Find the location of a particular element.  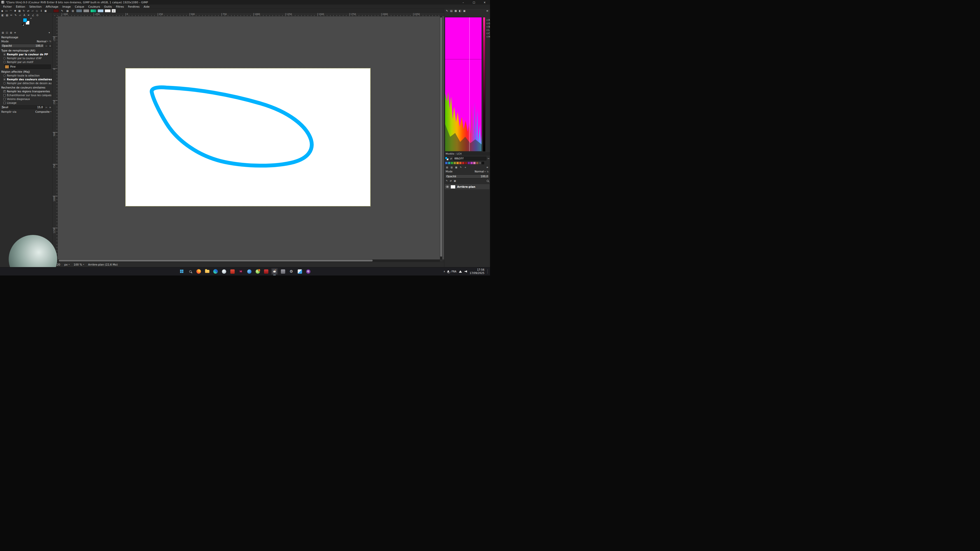

lightness-slider is located at coordinates (484, 84).